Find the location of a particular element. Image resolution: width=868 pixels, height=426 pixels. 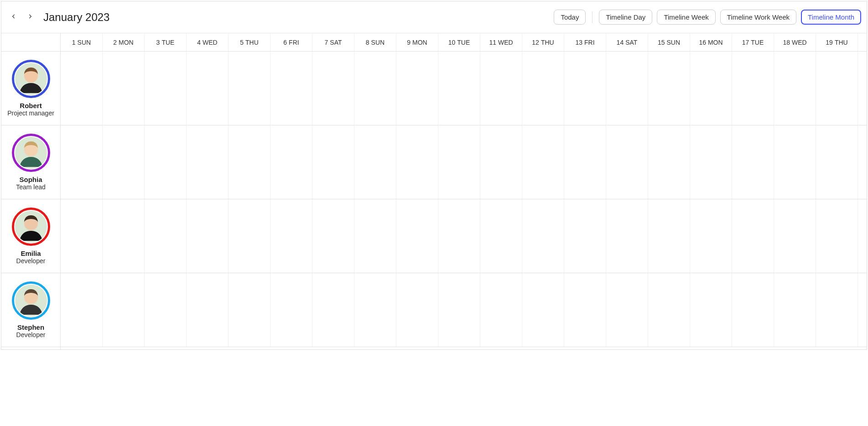

date-header-cell: 9MON is located at coordinates (417, 42).